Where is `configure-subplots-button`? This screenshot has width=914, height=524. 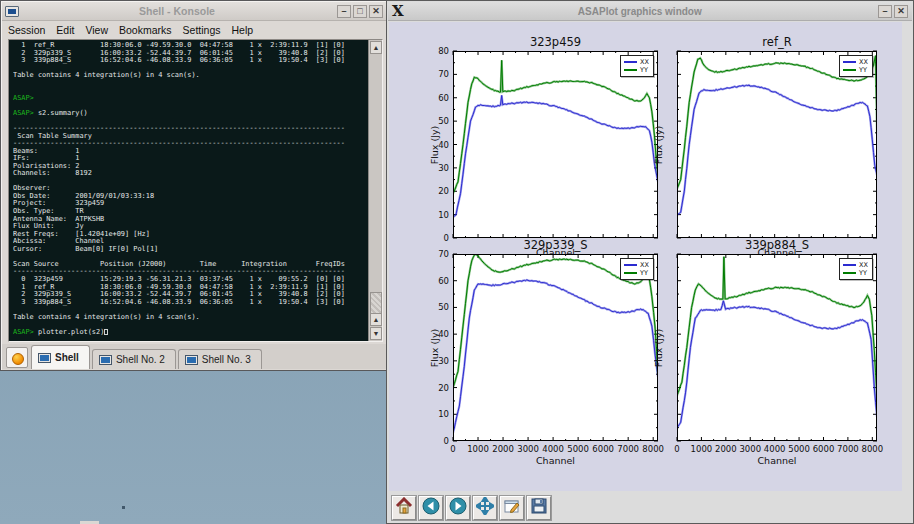 configure-subplots-button is located at coordinates (512, 508).